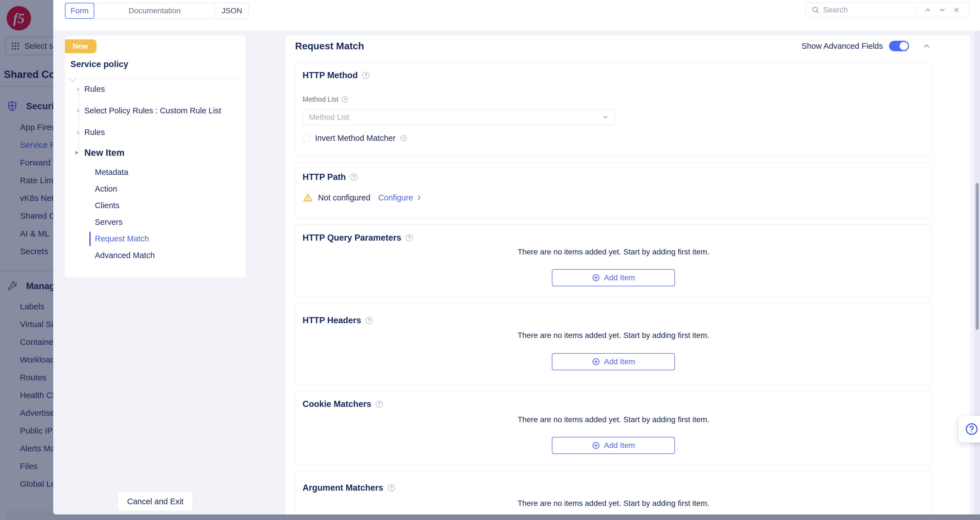  I want to click on help-button, so click(969, 429).